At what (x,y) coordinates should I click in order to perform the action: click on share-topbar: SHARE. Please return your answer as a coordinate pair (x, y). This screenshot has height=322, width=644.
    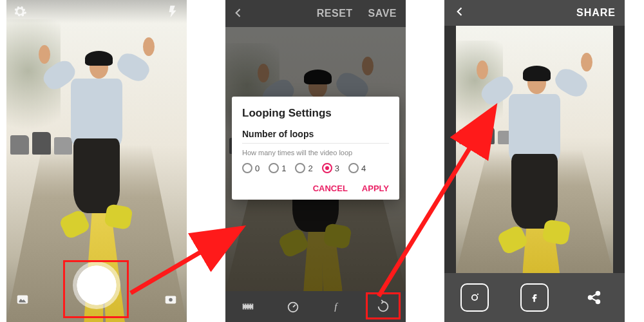
    Looking at the image, I should click on (535, 13).